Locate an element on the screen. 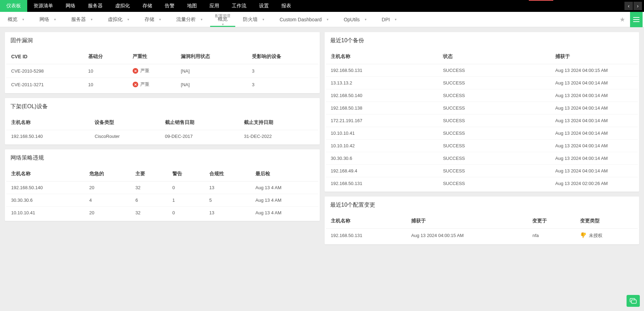  topnav-item-11: 报表 is located at coordinates (286, 6).